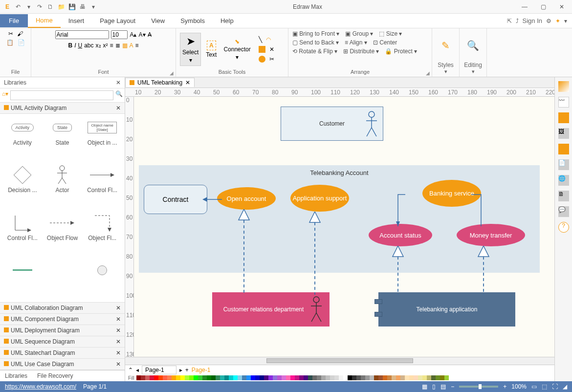  Describe the element at coordinates (385, 43) in the screenshot. I see `center-button: ⊡ Center` at that location.